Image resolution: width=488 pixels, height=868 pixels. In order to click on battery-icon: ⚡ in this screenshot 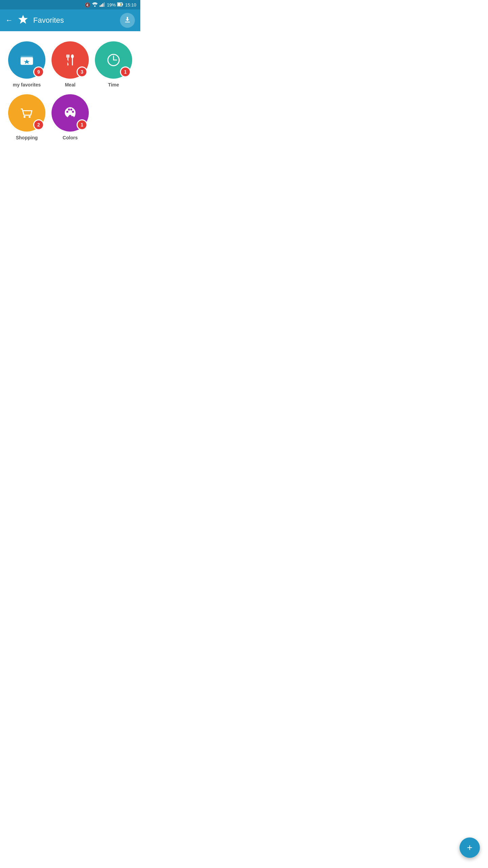, I will do `click(120, 5)`.